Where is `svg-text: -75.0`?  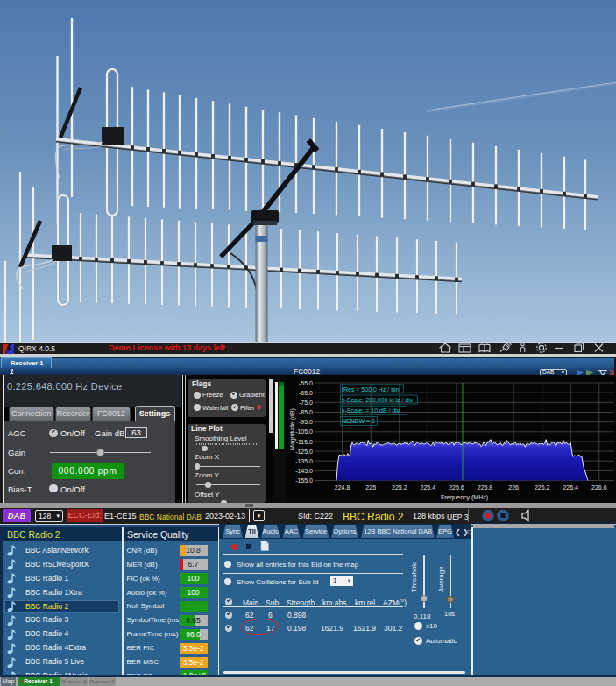 svg-text: -75.0 is located at coordinates (306, 403).